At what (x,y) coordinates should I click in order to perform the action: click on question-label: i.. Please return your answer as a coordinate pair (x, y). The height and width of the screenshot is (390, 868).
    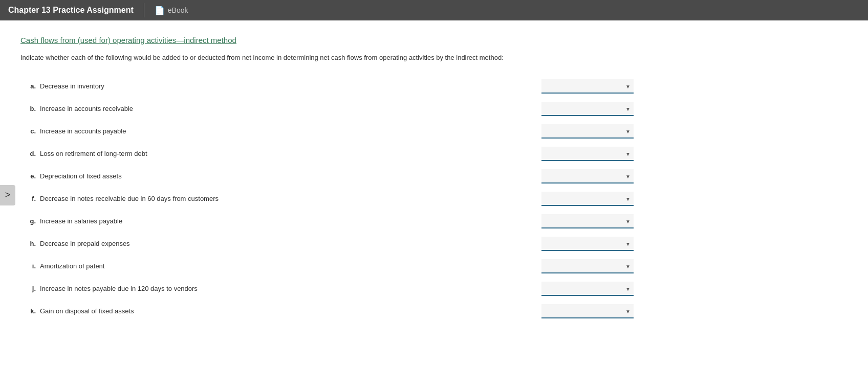
    Looking at the image, I should click on (28, 266).